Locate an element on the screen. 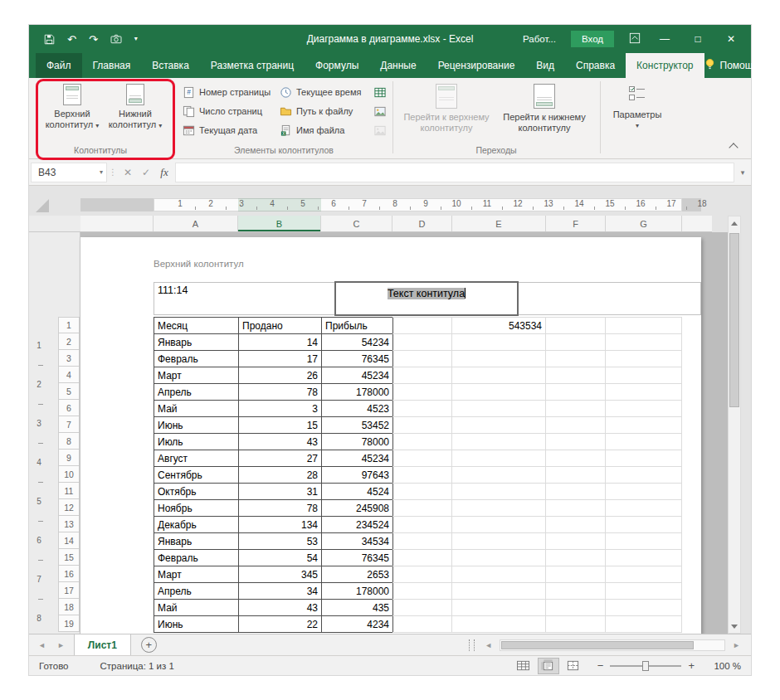 This screenshot has width=780, height=700. formula-input is located at coordinates (455, 173).